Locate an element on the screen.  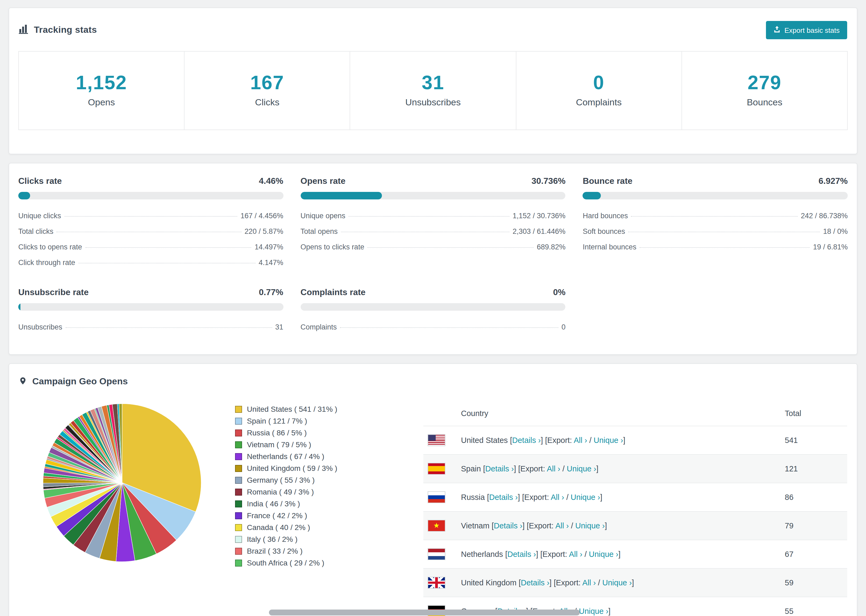
table-header-row: Country Total is located at coordinates (635, 413).